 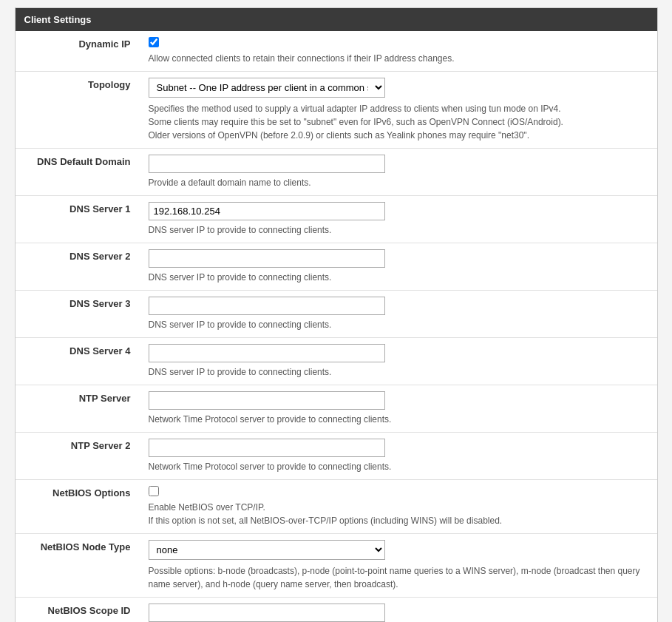 I want to click on dns-server-1-label: DNS Server 1, so click(x=78, y=220).